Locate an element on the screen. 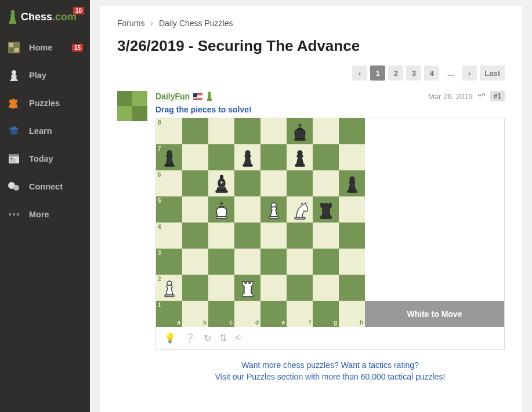 The image size is (532, 412). square-b5 is located at coordinates (195, 210).